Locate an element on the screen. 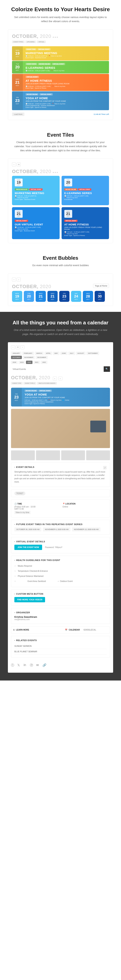 The width and height of the screenshot is (121, 980). related-item: SUNDAY SERMON is located at coordinates (60, 646).